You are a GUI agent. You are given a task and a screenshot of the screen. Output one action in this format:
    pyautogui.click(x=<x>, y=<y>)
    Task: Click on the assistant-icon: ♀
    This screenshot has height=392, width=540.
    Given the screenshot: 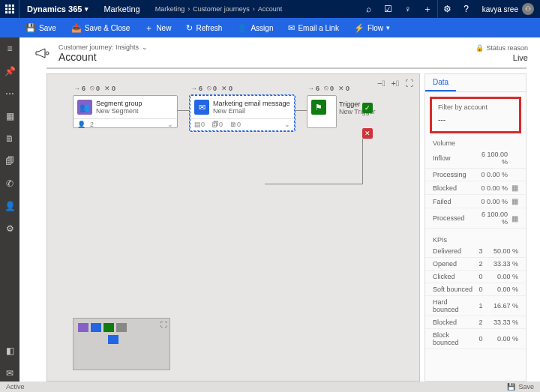 What is the action you would take?
    pyautogui.click(x=408, y=9)
    